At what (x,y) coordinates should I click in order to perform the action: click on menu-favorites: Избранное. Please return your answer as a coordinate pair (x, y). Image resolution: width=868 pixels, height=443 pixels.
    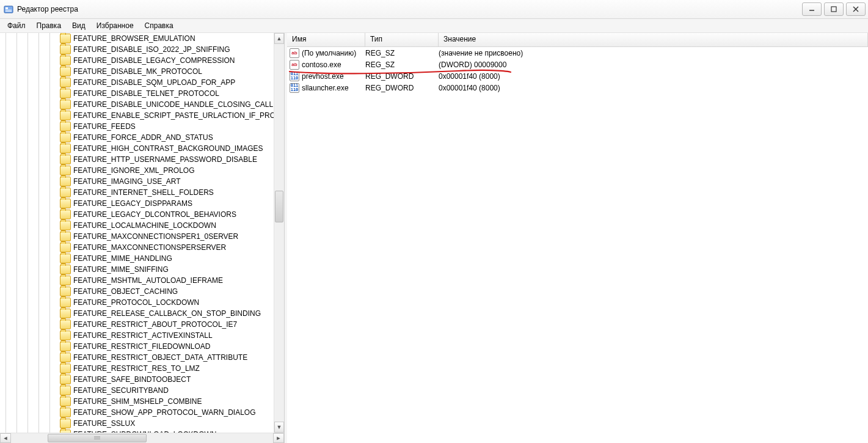
    Looking at the image, I should click on (115, 26).